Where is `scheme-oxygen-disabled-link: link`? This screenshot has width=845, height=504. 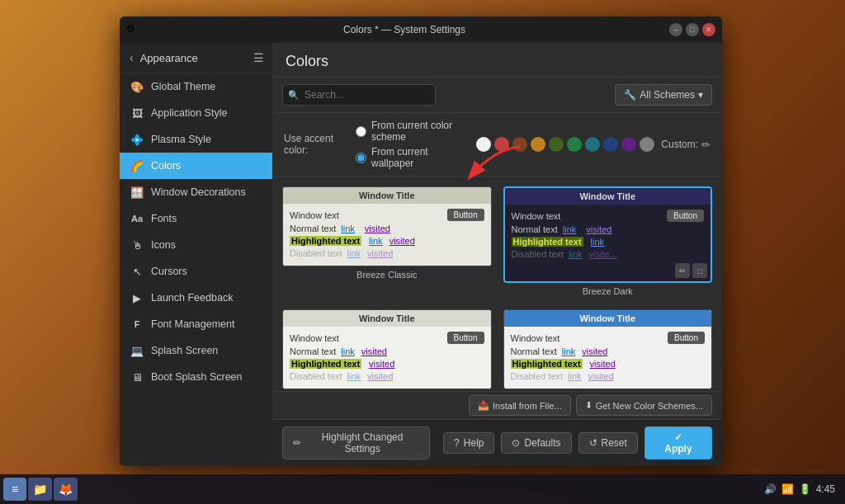
scheme-oxygen-disabled-link: link is located at coordinates (574, 376).